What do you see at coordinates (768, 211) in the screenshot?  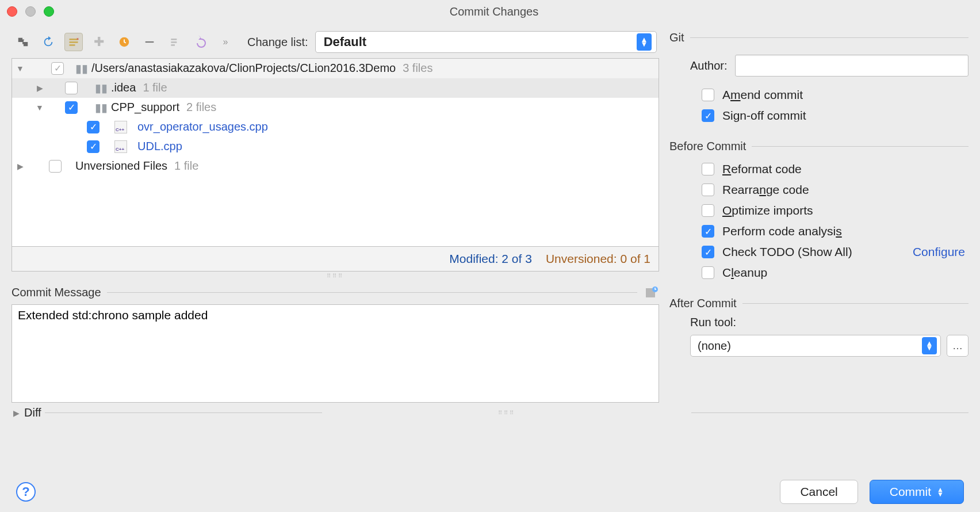 I see `optimize-label: Optimize imports` at bounding box center [768, 211].